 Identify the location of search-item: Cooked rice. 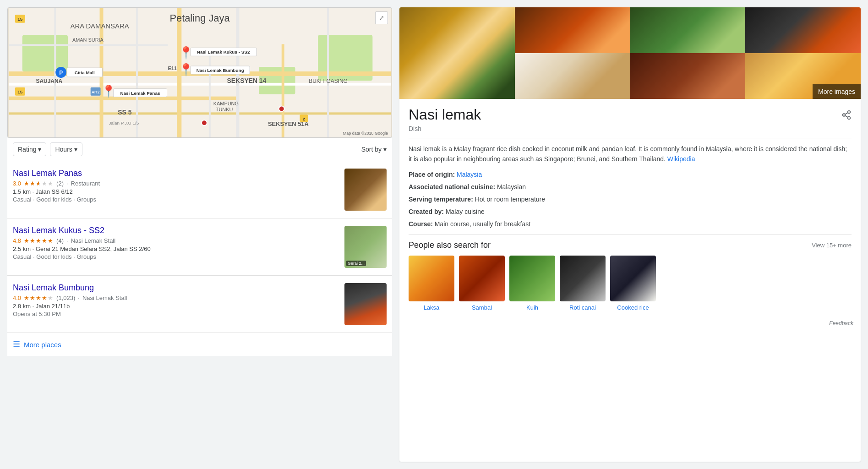
(633, 283).